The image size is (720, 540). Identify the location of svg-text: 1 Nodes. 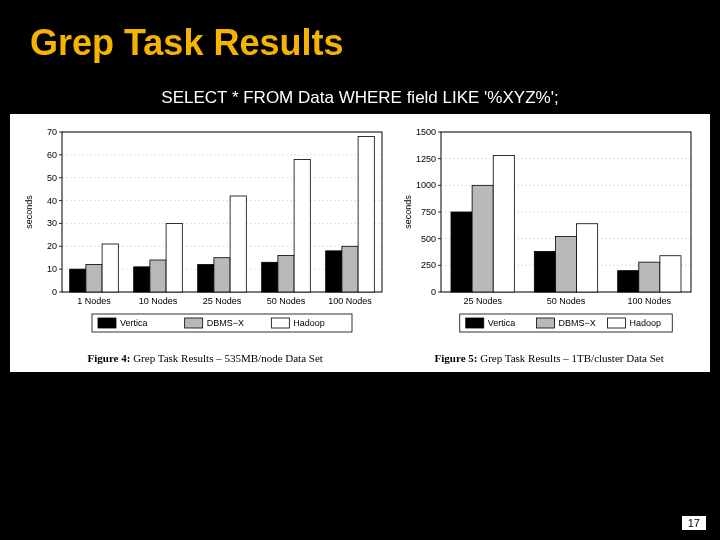
(94, 301).